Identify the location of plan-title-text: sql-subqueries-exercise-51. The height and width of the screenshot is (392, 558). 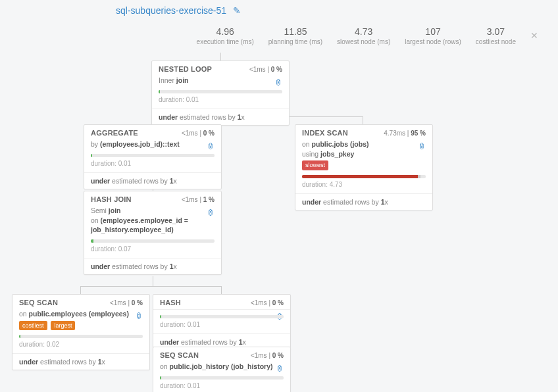
(171, 11).